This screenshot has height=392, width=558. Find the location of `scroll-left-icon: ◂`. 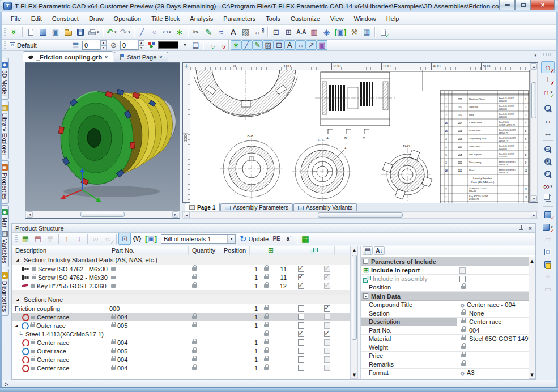

scroll-left-icon: ◂ is located at coordinates (29, 214).